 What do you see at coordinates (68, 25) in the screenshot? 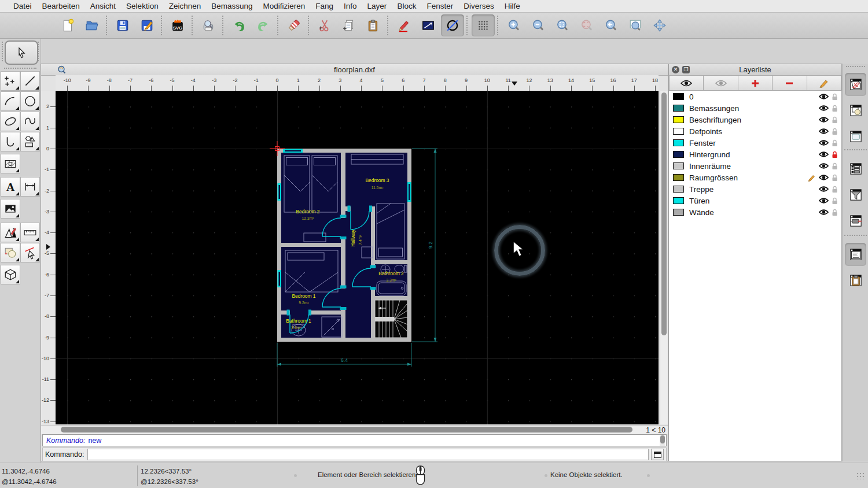
I see `new-file-button` at bounding box center [68, 25].